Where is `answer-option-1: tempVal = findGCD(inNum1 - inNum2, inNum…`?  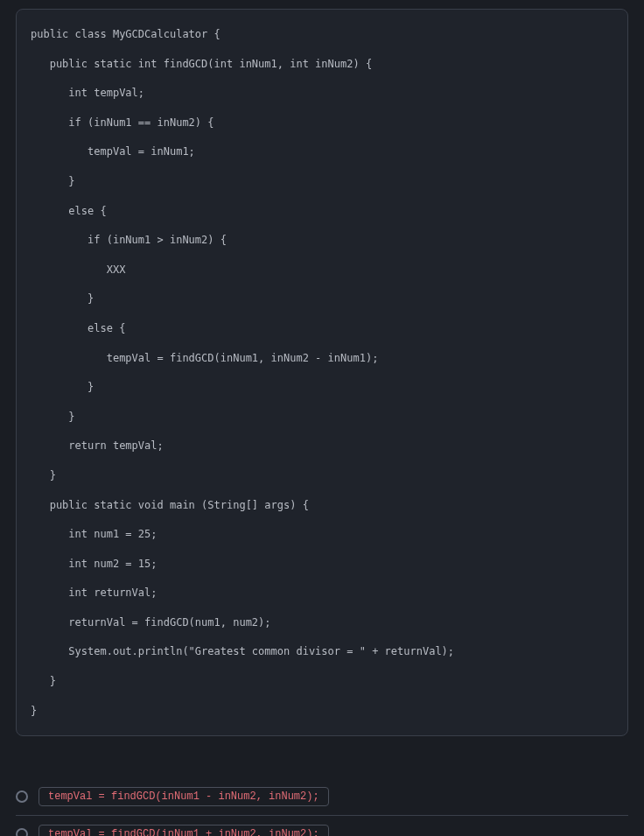
answer-option-1: tempVal = findGCD(inNum1 - inNum2, inNum… is located at coordinates (322, 797).